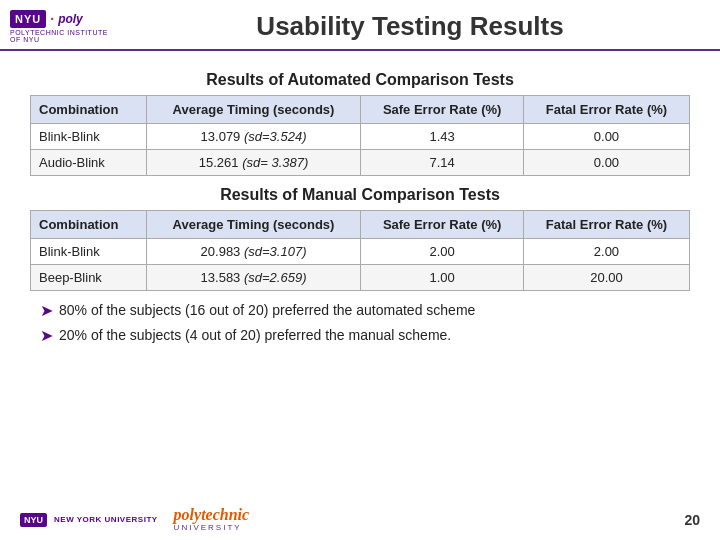 The image size is (720, 540). I want to click on logo-area: NYU · poly POLYTECHNIC INSTITUTE OF NYU, so click(65, 26).